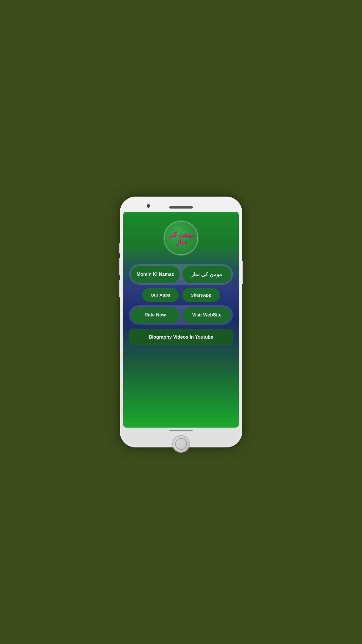  What do you see at coordinates (181, 304) in the screenshot?
I see `buttons-section: Momin Ki Namaz مومن کی نماز Our Apps Sha…` at bounding box center [181, 304].